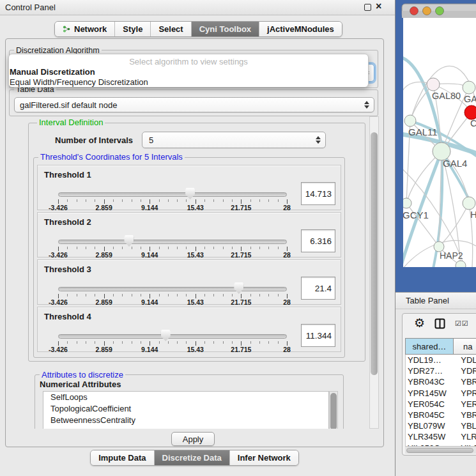  Describe the element at coordinates (465, 346) in the screenshot. I see `column-header-name: na` at that location.